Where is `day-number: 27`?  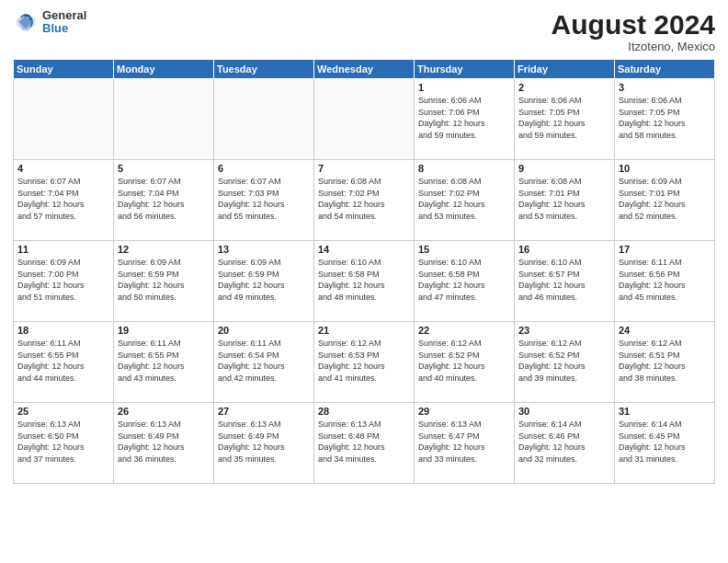 day-number: 27 is located at coordinates (264, 411).